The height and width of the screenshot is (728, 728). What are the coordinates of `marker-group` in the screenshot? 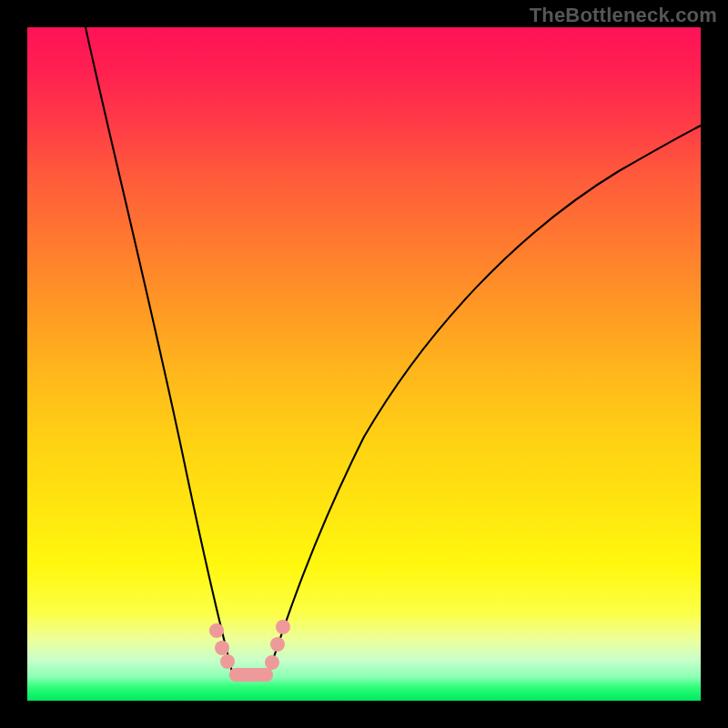 It's located at (249, 651).